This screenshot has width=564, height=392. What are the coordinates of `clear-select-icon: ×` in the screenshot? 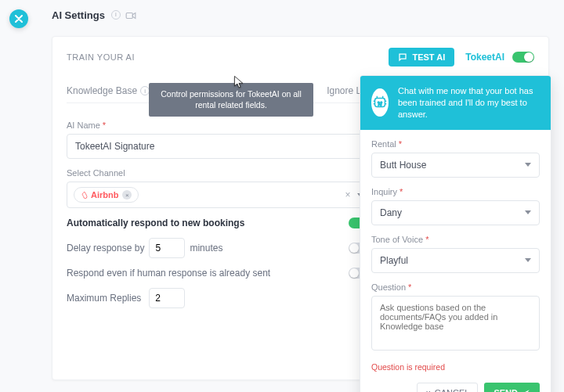 It's located at (348, 195).